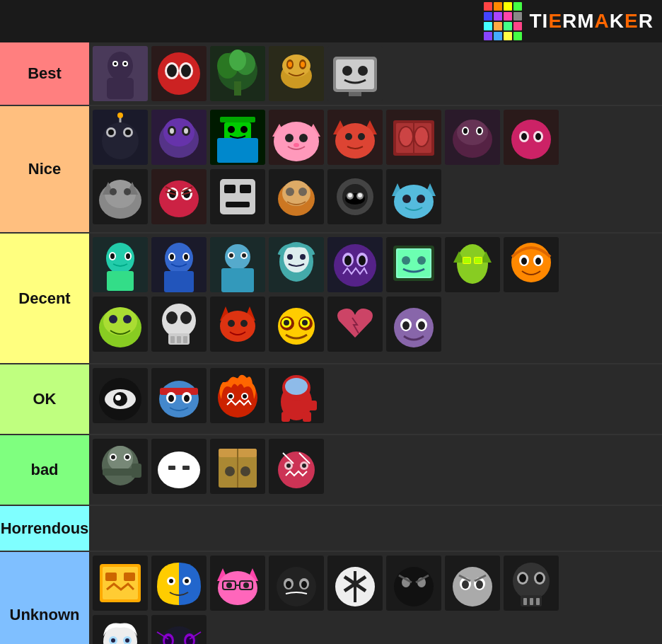  I want to click on header: Tiermaker, so click(331, 21).